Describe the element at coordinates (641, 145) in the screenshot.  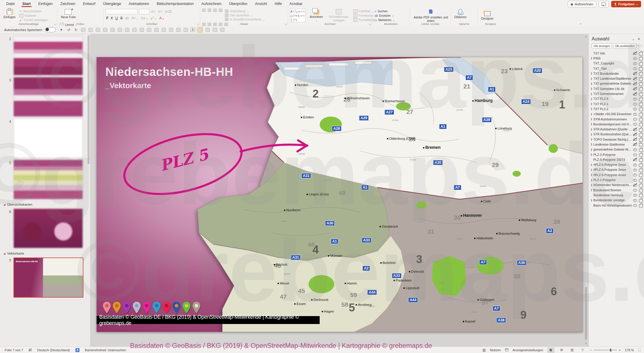
I see `locked-icon` at that location.